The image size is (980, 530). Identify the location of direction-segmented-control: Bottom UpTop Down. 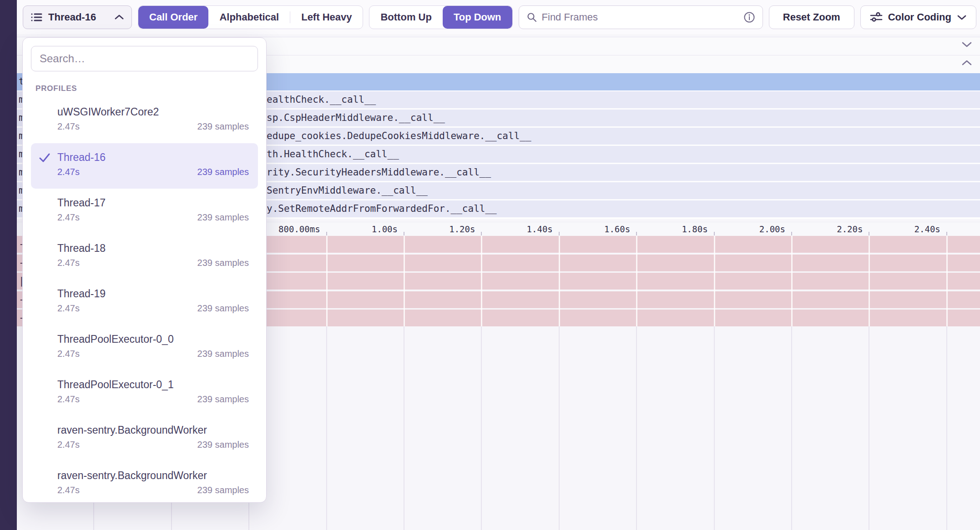
(440, 17).